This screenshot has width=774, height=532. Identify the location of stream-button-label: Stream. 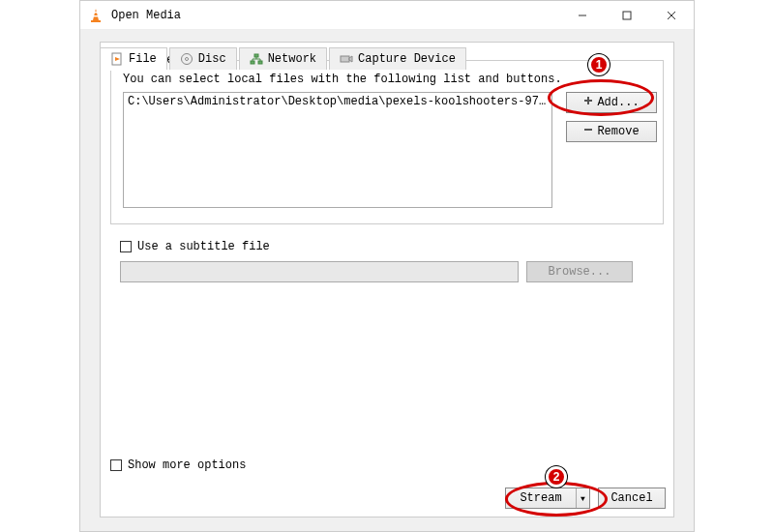
(541, 498).